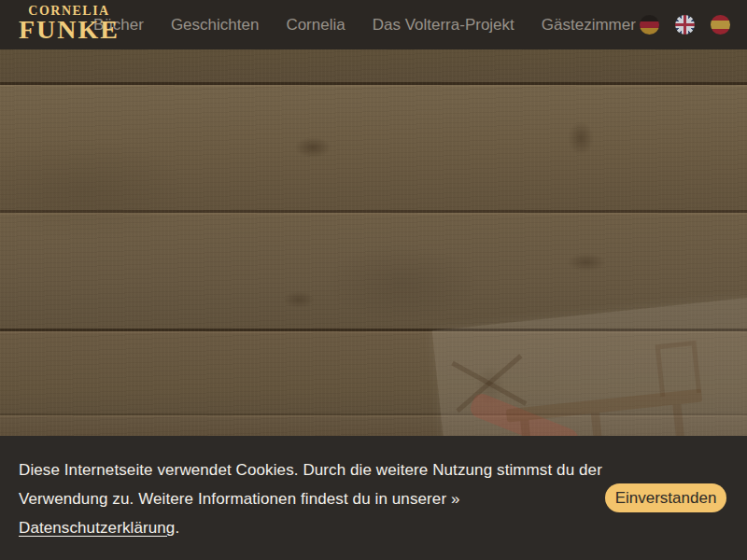  What do you see at coordinates (69, 24) in the screenshot?
I see `site-logo: CORNELIA FUNKE` at bounding box center [69, 24].